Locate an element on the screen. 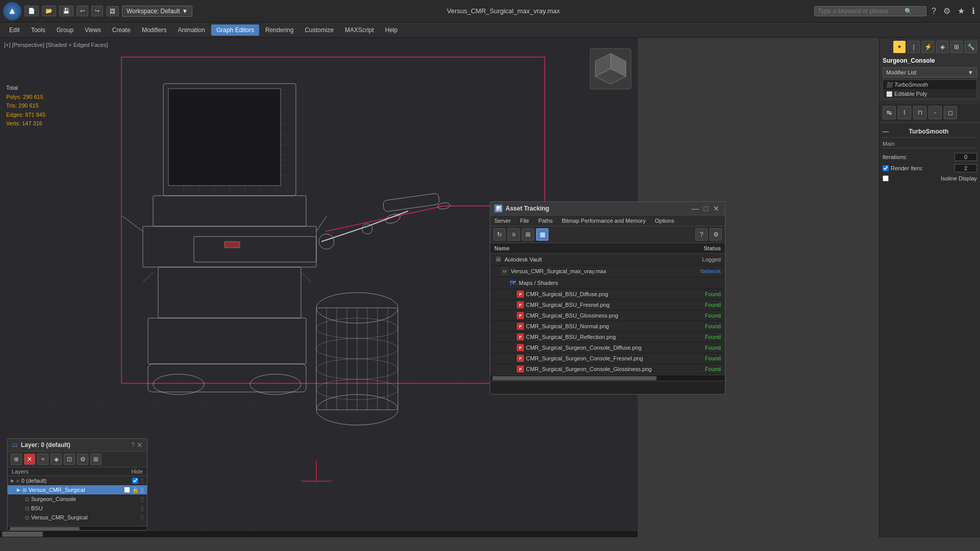 The height and width of the screenshot is (551, 980). save-button: 💾 is located at coordinates (66, 11).